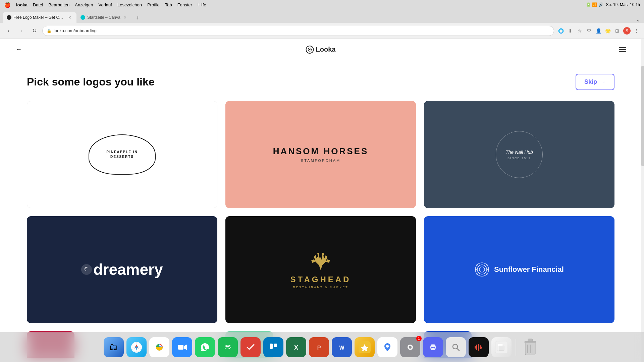 The image size is (644, 362). What do you see at coordinates (387, 347) in the screenshot?
I see `dock-item-gmaps` at bounding box center [387, 347].